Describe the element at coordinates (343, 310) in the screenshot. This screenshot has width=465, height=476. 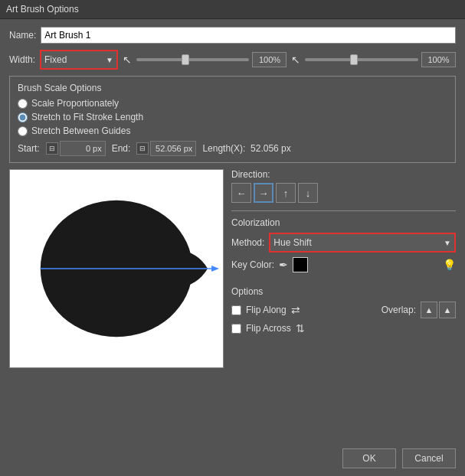
I see `flip-along-row: Flip Along ⇄ Overlap: ▲ ▲` at that location.